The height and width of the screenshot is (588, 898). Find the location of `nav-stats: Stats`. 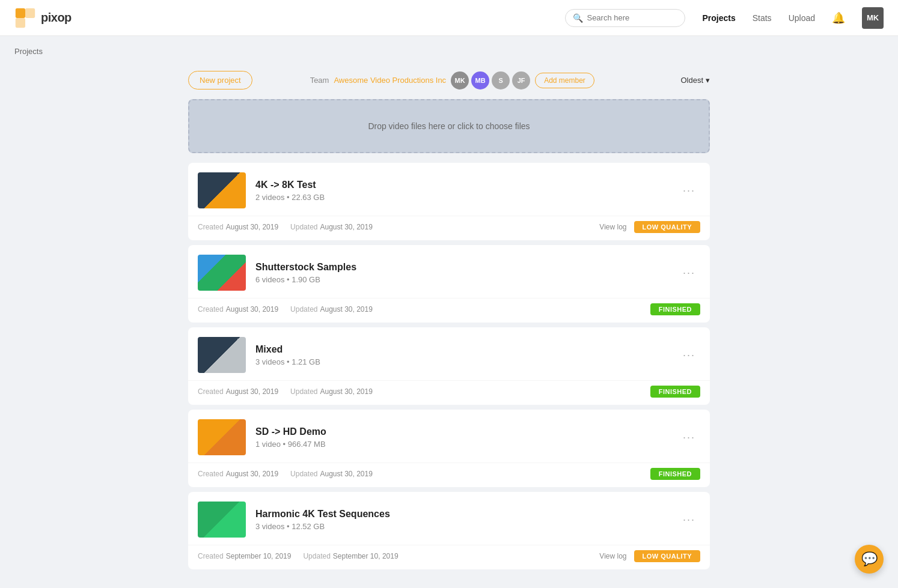

nav-stats: Stats is located at coordinates (762, 18).